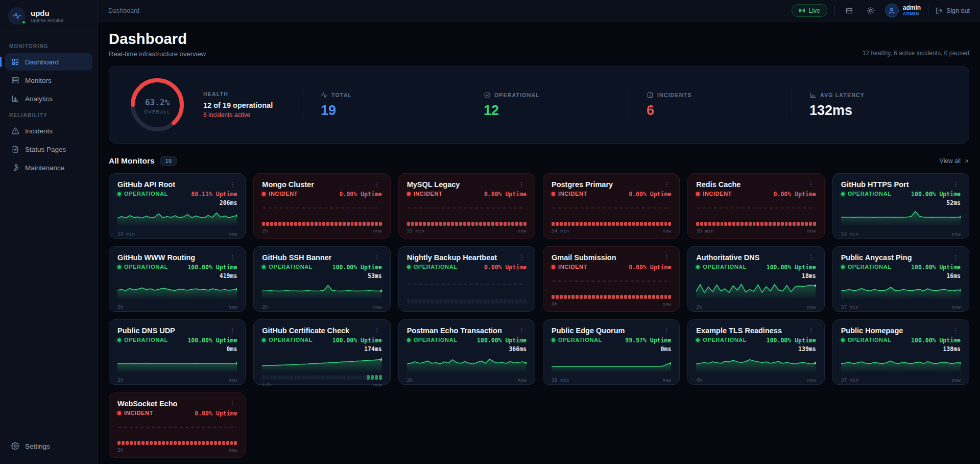  Describe the element at coordinates (901, 352) in the screenshot. I see `monitor-card: Public Homepage⋮OPERATIONAL100.00% Uptim…` at that location.